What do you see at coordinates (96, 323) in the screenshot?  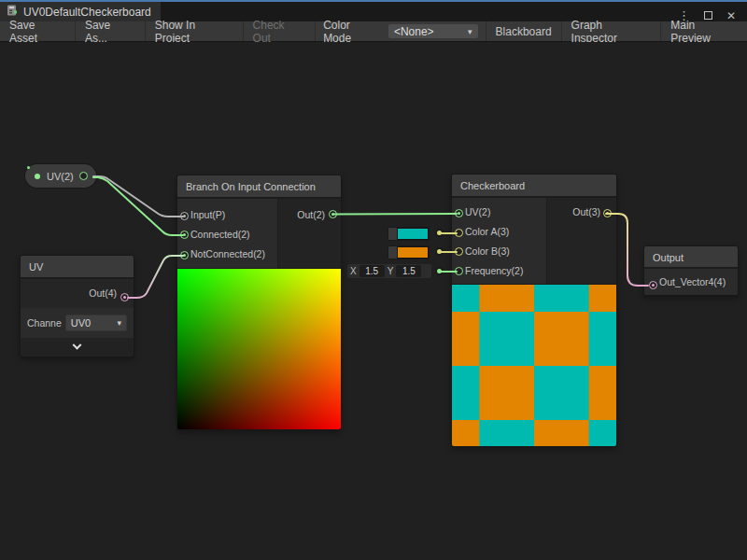 I see `uv-channel-dropdown: UV0 ▾` at bounding box center [96, 323].